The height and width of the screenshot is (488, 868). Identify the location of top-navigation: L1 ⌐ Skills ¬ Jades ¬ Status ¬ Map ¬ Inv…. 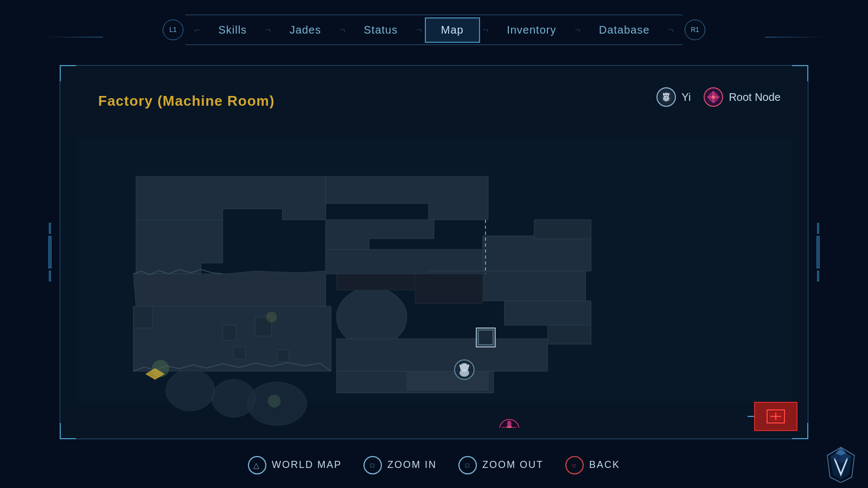
(434, 30).